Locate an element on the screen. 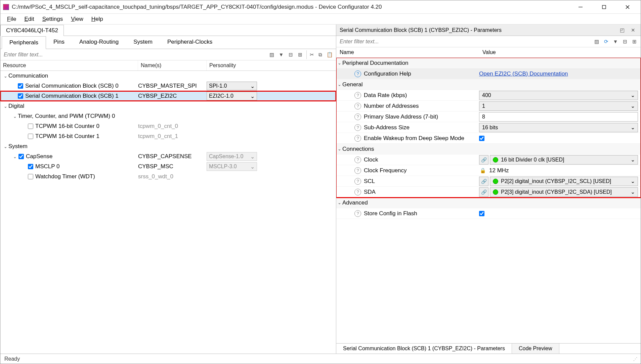 This screenshot has height=364, width=641. paste-icon: 📋 is located at coordinates (330, 55).